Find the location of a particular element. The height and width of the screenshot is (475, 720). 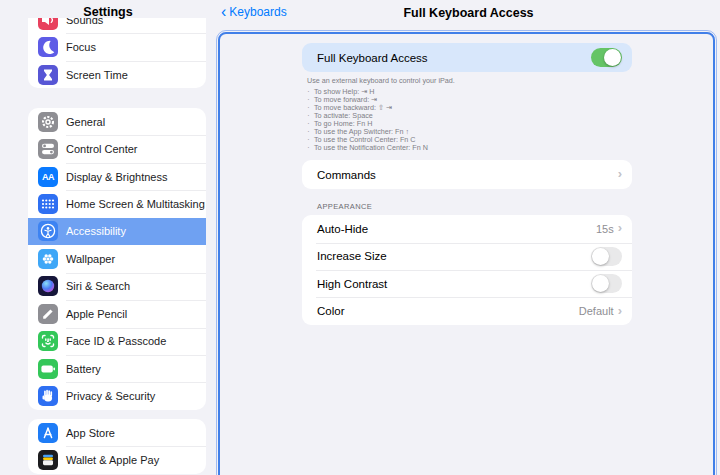

display-brightness-icon: AA is located at coordinates (48, 177).